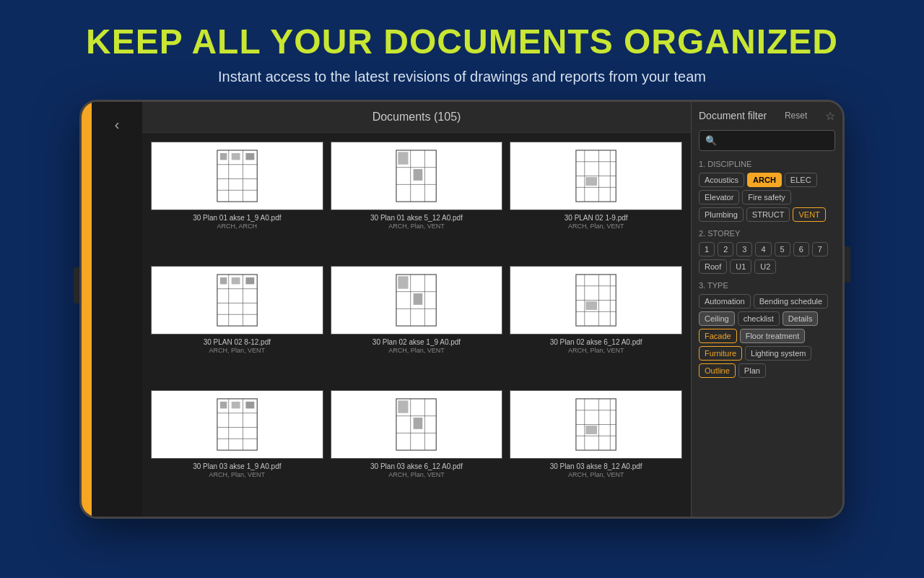 This screenshot has width=924, height=578. What do you see at coordinates (417, 342) in the screenshot?
I see `doc-title: 30 Plan 02 akse 1_9 A0.pdf` at bounding box center [417, 342].